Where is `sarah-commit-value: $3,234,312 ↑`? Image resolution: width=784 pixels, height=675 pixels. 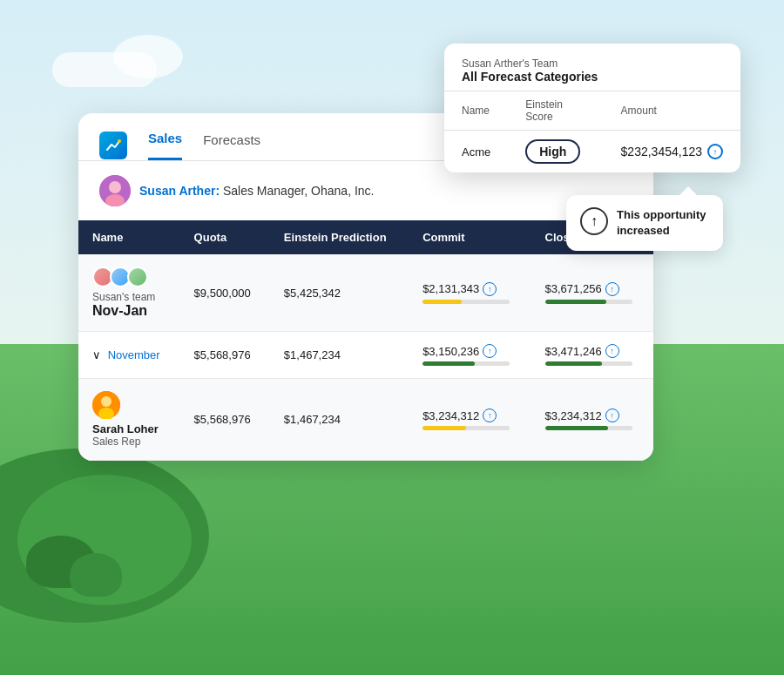 sarah-commit-value: $3,234,312 ↑ is located at coordinates (470, 415).